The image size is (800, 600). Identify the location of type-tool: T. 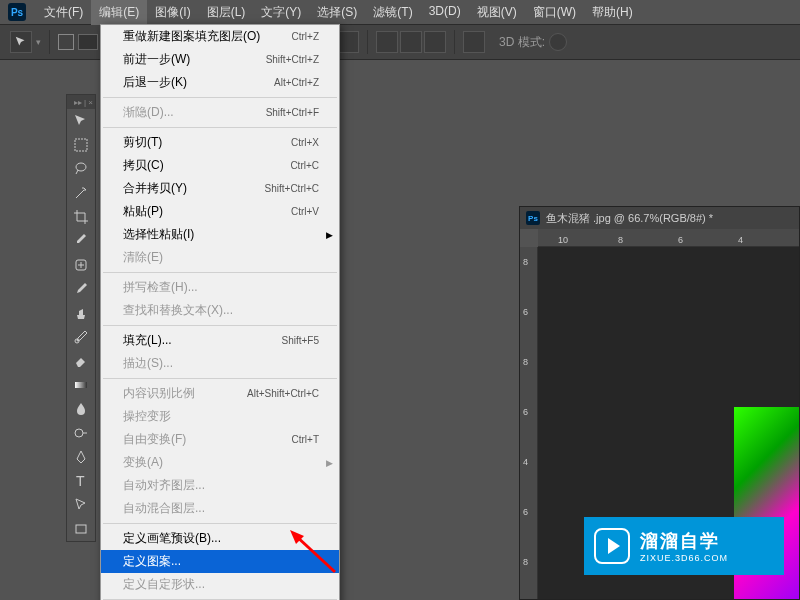
(81, 481).